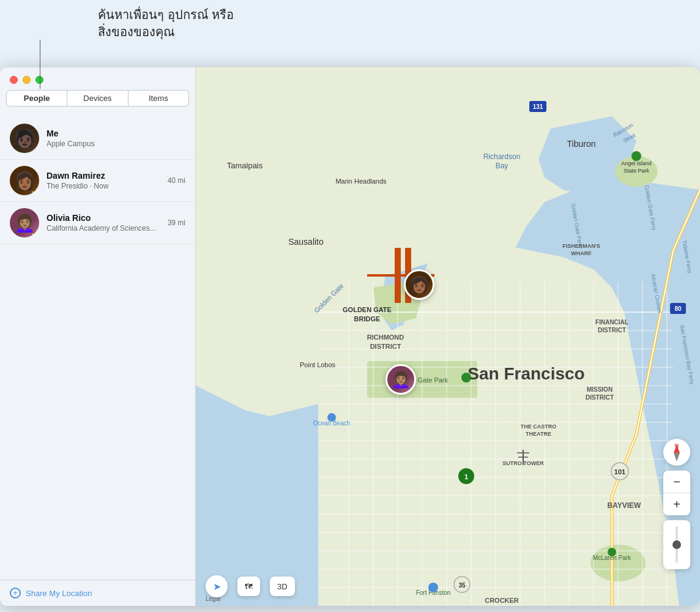 This screenshot has height=612, width=700. Describe the element at coordinates (538, 427) in the screenshot. I see `svg-text: THE CASTRO` at that location.